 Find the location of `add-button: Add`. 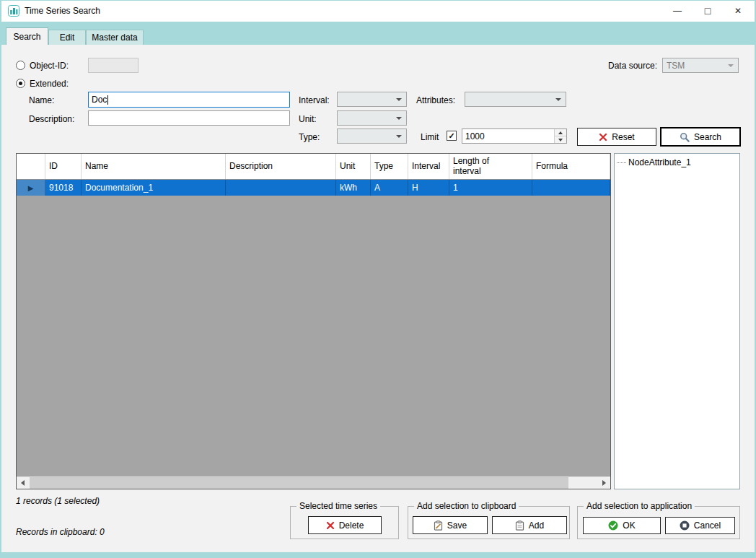

add-button: Add is located at coordinates (529, 526).